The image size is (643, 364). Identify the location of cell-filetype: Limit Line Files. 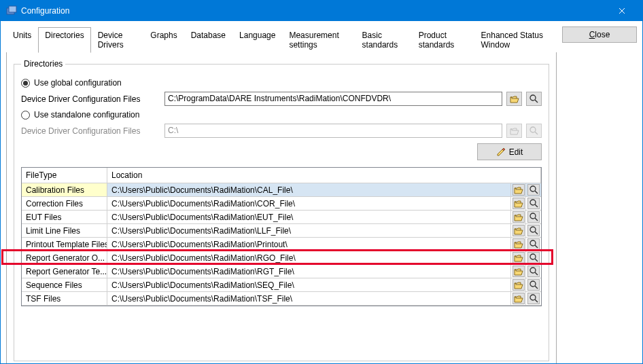
(65, 231).